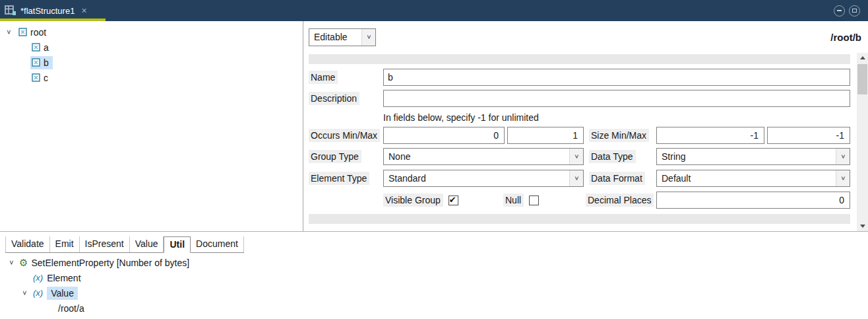  I want to click on null-label: Null, so click(513, 200).